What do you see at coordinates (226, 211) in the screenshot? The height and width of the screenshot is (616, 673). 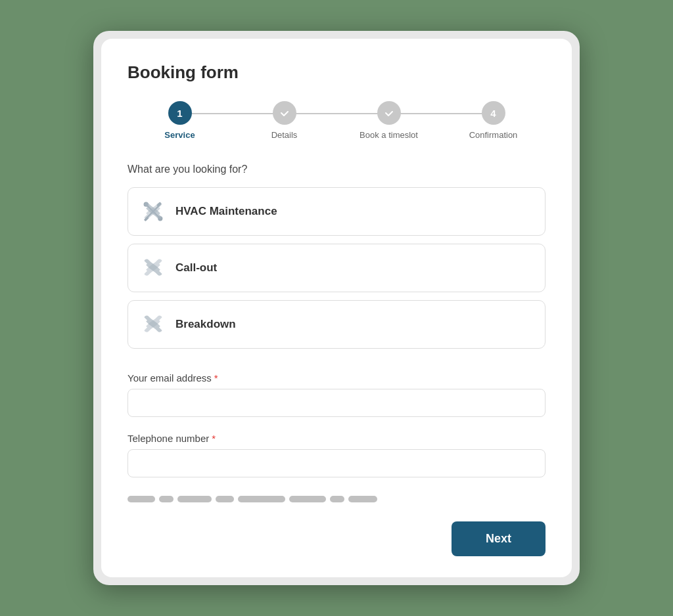 I see `hvac-label: HVAC Maintenance` at bounding box center [226, 211].